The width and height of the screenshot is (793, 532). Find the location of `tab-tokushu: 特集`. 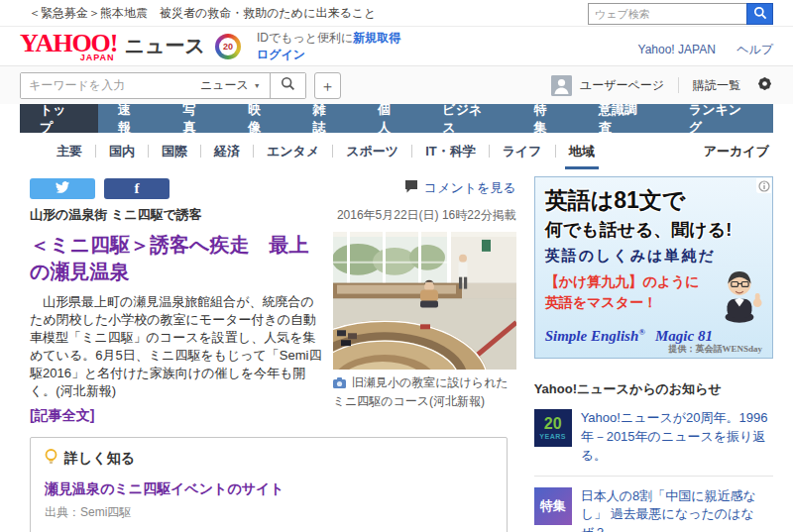

tab-tokushu: 特集 is located at coordinates (545, 119).